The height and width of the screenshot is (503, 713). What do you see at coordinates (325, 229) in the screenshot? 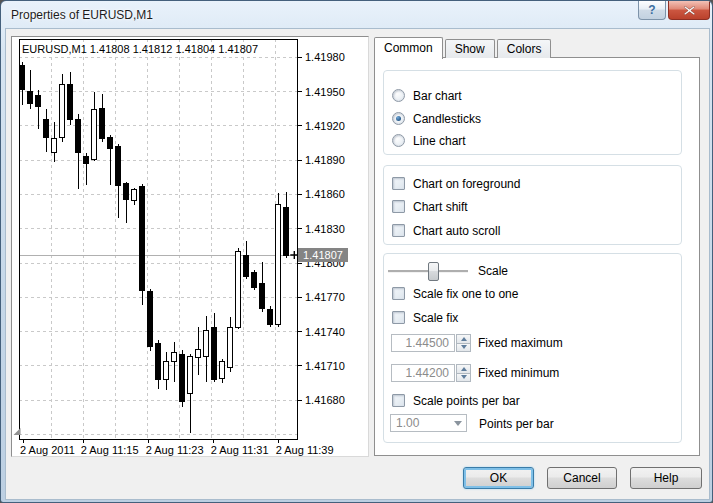
I see `svg-text: 1.41830` at bounding box center [325, 229].